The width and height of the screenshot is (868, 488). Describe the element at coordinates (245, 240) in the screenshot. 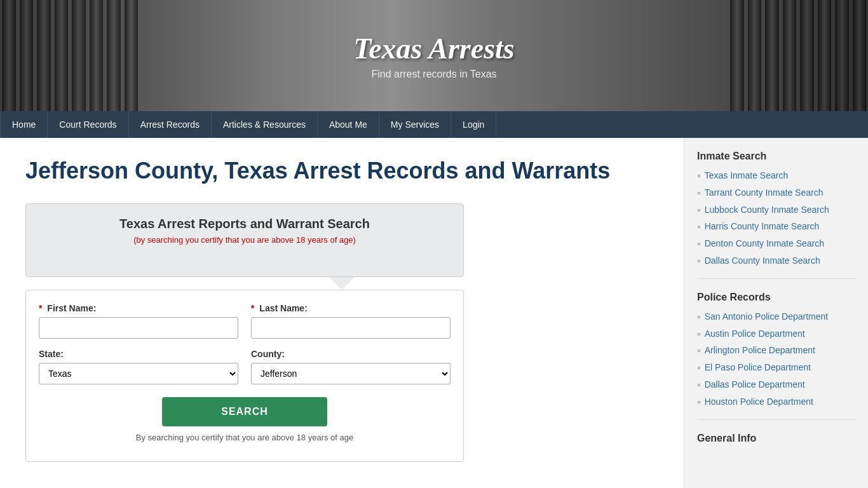

I see `search-box: Texas Arrest Reports and Warrant Search …` at that location.